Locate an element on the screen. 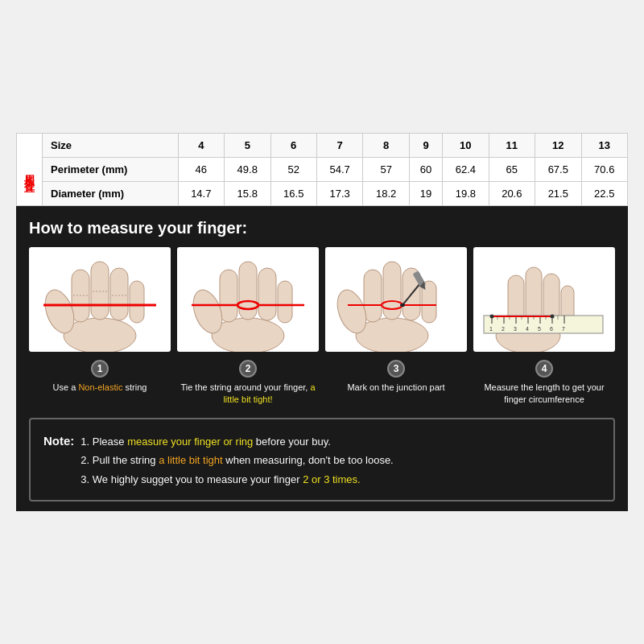 The height and width of the screenshot is (644, 644). cell-diameter-12: 21.5 is located at coordinates (559, 194).